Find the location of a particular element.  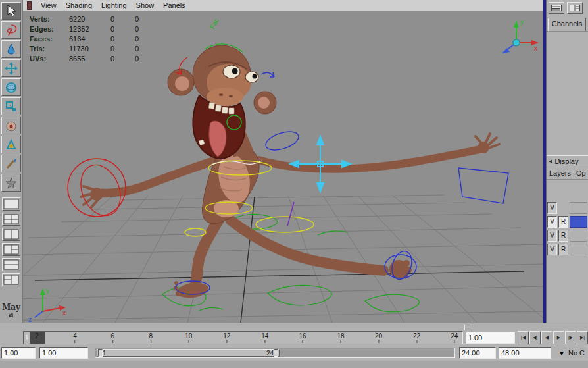

pane-resize-handle is located at coordinates (468, 328).